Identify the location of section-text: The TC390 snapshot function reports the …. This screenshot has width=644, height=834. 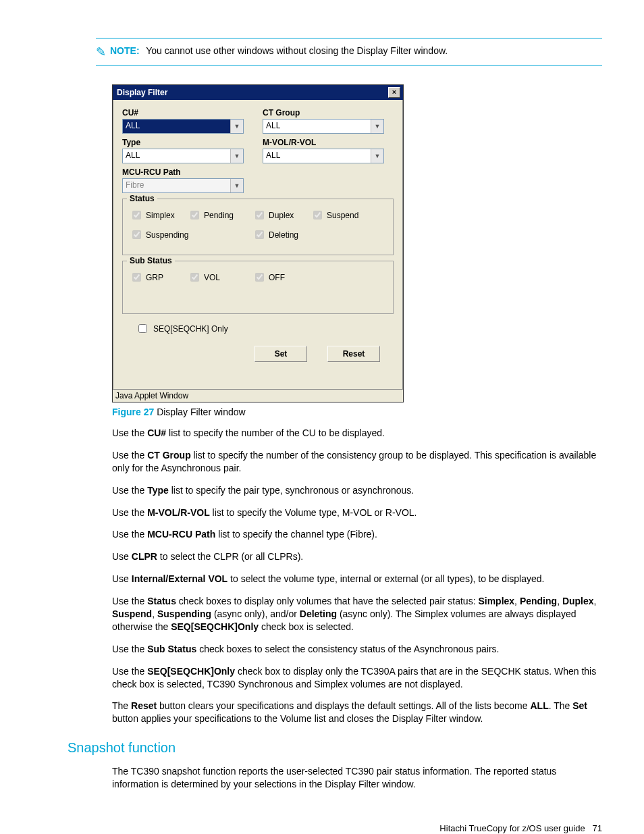
(357, 778).